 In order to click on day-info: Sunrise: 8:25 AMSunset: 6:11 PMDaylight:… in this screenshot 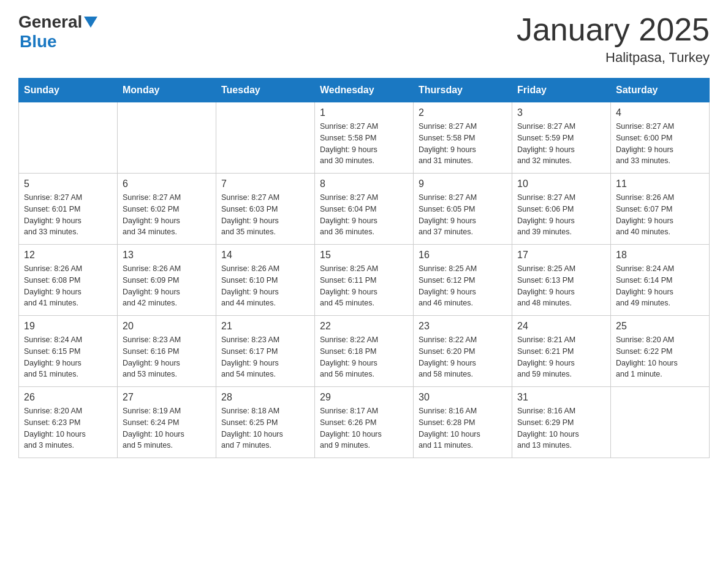, I will do `click(364, 286)`.